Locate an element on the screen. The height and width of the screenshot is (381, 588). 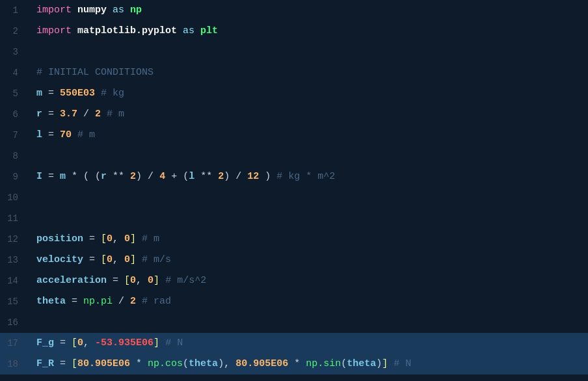
code-line-9: 9I = m * ( (r ** 2) / 4 + (l ** 2) / 12 … is located at coordinates (294, 177).